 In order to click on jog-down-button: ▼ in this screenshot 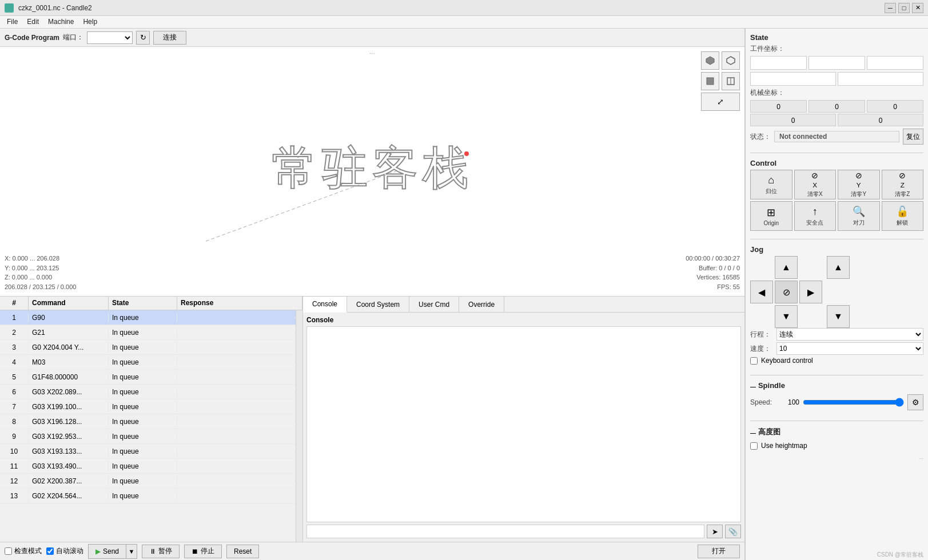, I will do `click(786, 317)`.